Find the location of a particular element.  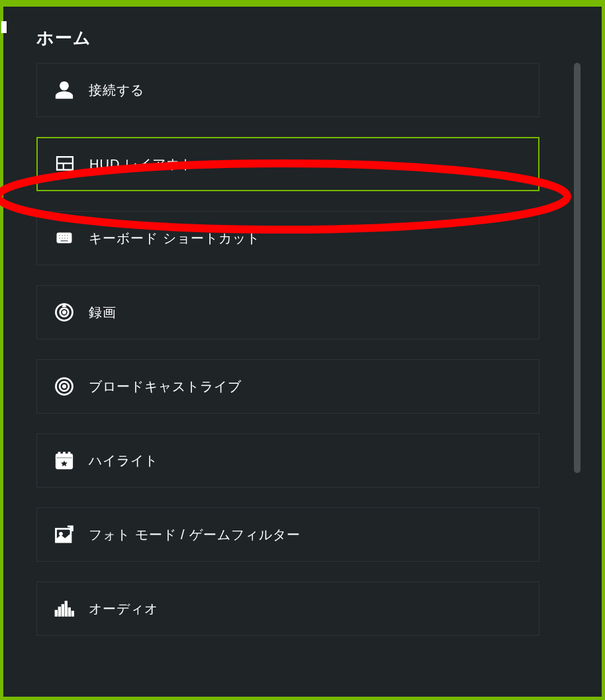

highlight-icon is located at coordinates (64, 460).